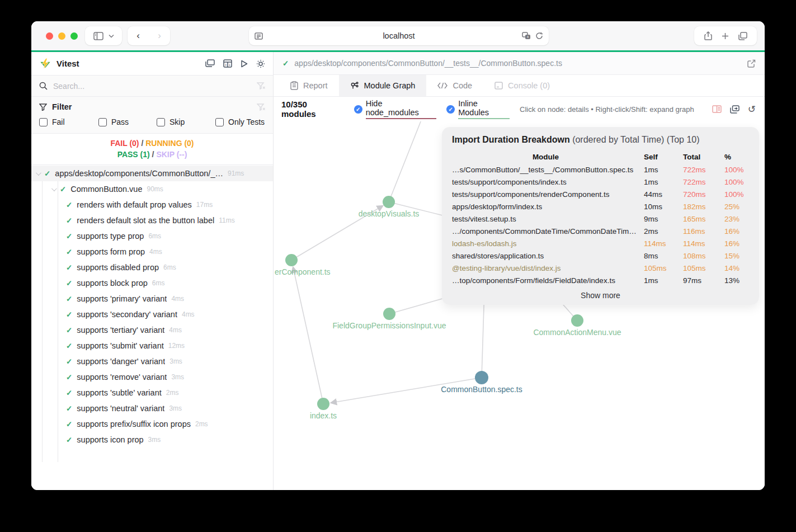  Describe the element at coordinates (546, 170) in the screenshot. I see `breakdown-module: …s/CommonButton/__tests__/CommonButton.s…` at that location.